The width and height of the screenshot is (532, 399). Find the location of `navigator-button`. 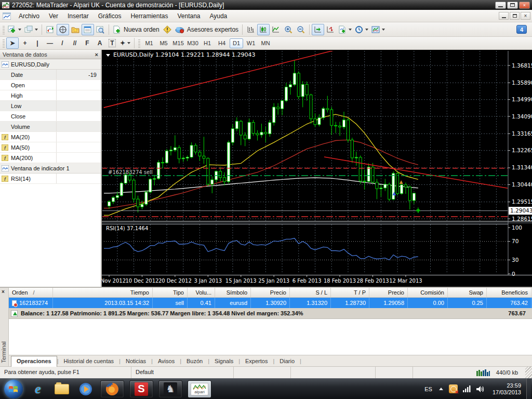

navigator-button is located at coordinates (75, 30).